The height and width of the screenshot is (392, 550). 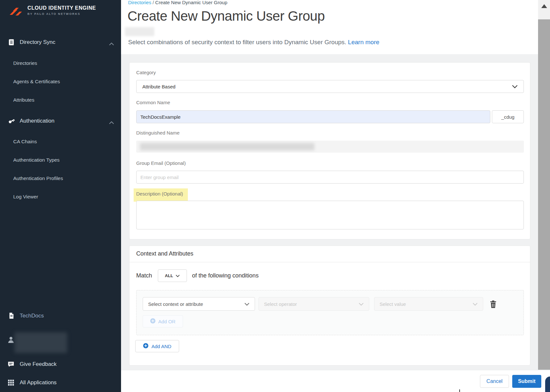 What do you see at coordinates (199, 304) in the screenshot?
I see `context-attribute-select: Select context or attribute` at bounding box center [199, 304].